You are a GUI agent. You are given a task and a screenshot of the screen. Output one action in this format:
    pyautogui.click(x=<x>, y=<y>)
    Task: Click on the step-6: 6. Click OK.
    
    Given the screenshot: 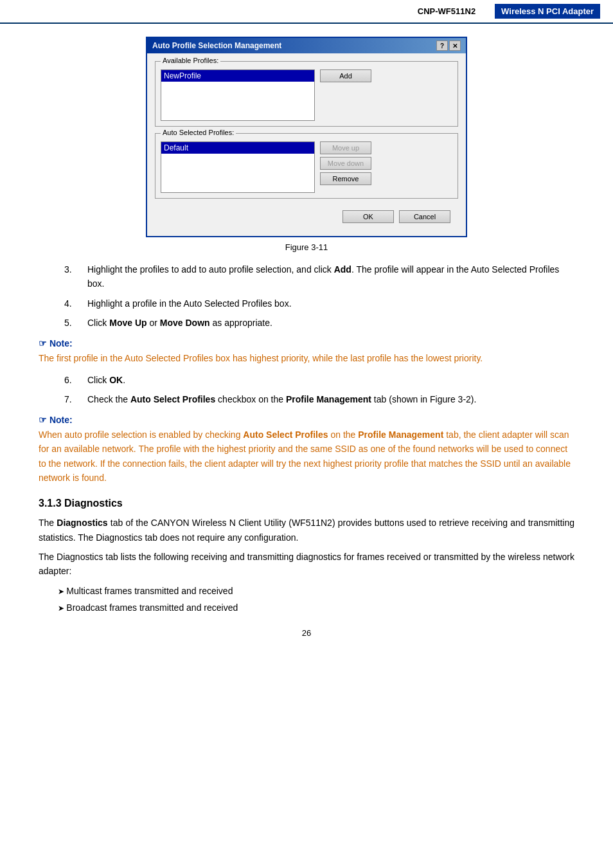 What is the action you would take?
    pyautogui.click(x=319, y=380)
    